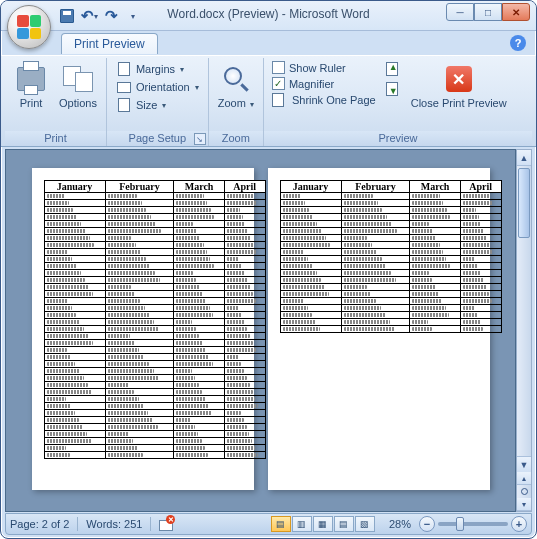 This screenshot has width=537, height=539. Describe the element at coordinates (133, 16) in the screenshot. I see `qat-customize-button: ▾` at that location.